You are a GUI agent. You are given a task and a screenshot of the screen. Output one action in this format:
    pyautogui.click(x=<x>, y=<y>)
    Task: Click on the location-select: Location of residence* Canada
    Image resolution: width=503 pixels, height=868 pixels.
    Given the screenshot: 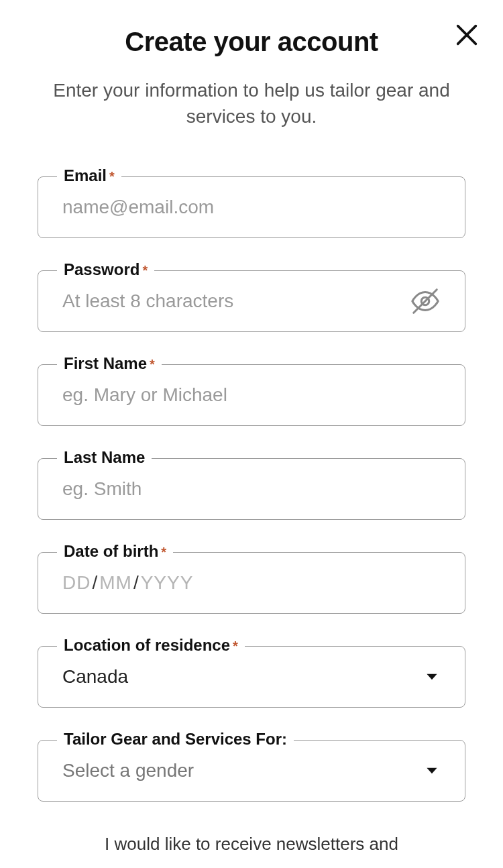 What is the action you would take?
    pyautogui.click(x=252, y=677)
    